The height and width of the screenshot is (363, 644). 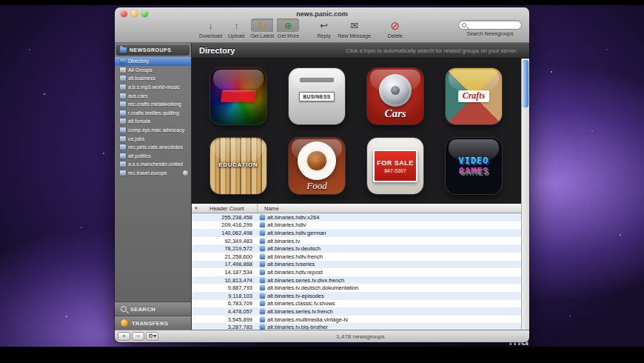 What do you see at coordinates (395, 96) in the screenshot?
I see `tile-cars: Cars` at bounding box center [395, 96].